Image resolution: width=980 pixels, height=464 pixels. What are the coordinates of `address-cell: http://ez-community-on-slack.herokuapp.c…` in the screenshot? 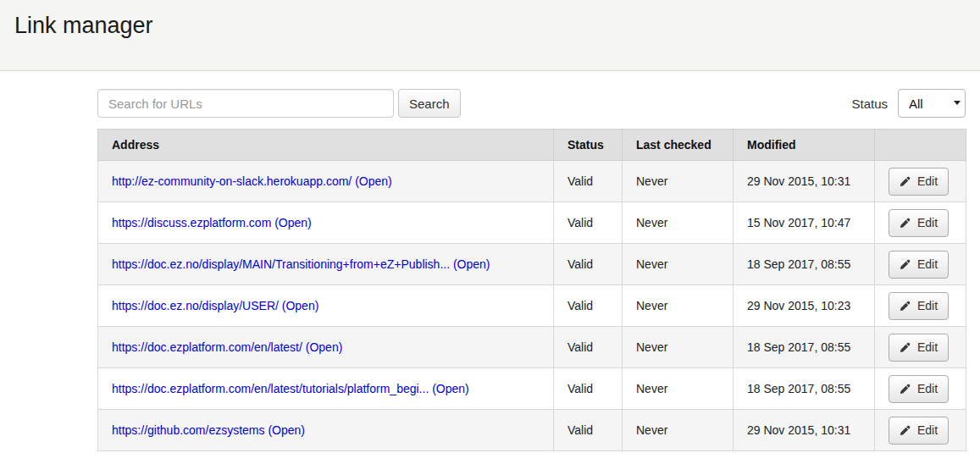 It's located at (326, 181).